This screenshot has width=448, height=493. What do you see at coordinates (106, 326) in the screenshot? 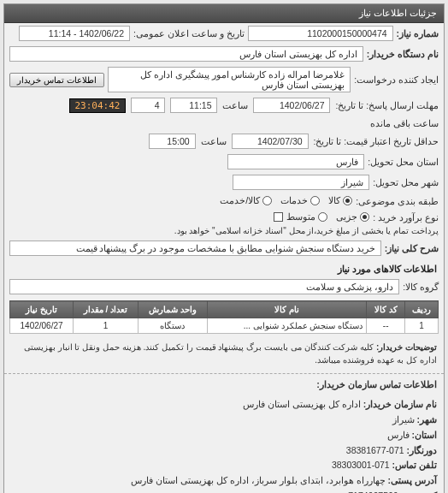
I see `cell-qty: 1` at bounding box center [106, 326].